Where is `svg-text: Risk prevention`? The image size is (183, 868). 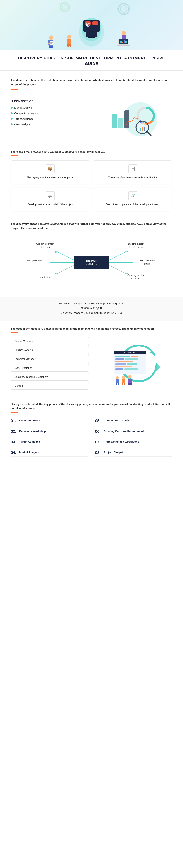 svg-text: Risk prevention is located at coordinates (35, 260).